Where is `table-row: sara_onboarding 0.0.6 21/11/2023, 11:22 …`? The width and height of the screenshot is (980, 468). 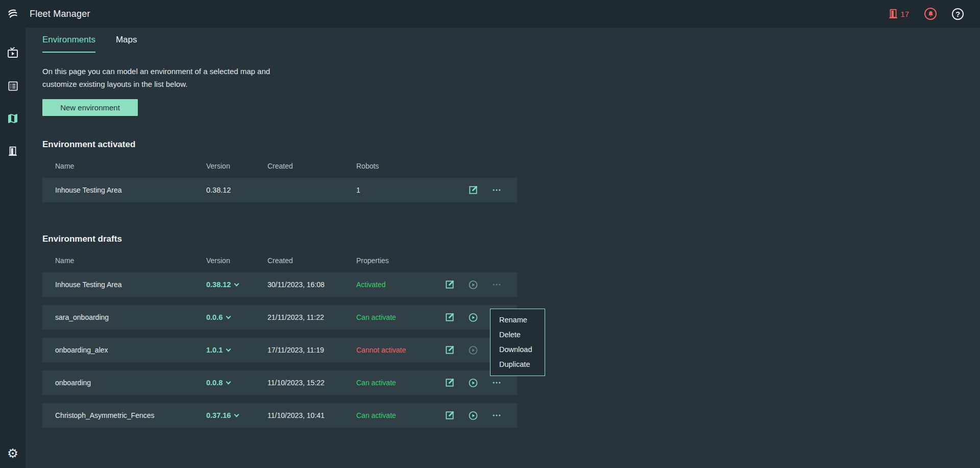
table-row: sara_onboarding 0.0.6 21/11/2023, 11:22 … is located at coordinates (280, 317).